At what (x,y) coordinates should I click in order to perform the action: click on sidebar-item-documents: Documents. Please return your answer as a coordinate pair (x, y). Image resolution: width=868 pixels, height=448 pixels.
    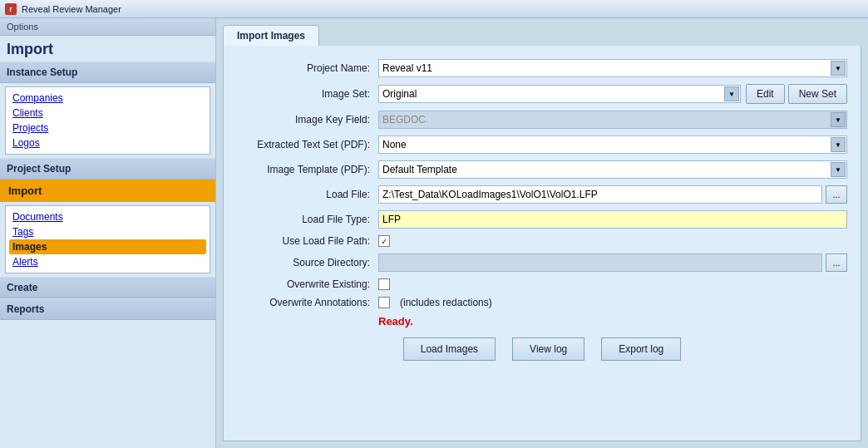
    Looking at the image, I should click on (108, 217).